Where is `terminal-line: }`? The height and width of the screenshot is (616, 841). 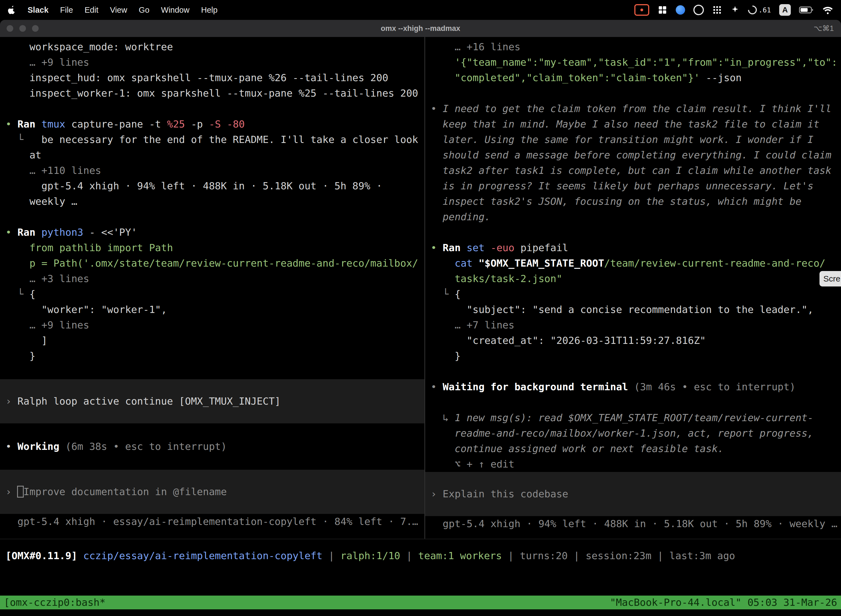
terminal-line: } is located at coordinates (633, 356).